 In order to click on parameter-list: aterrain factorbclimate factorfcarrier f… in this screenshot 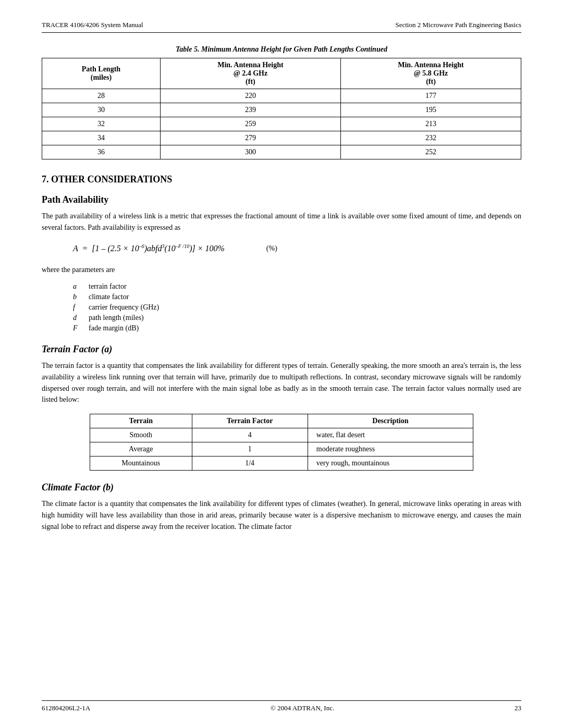, I will do `click(297, 307)`.